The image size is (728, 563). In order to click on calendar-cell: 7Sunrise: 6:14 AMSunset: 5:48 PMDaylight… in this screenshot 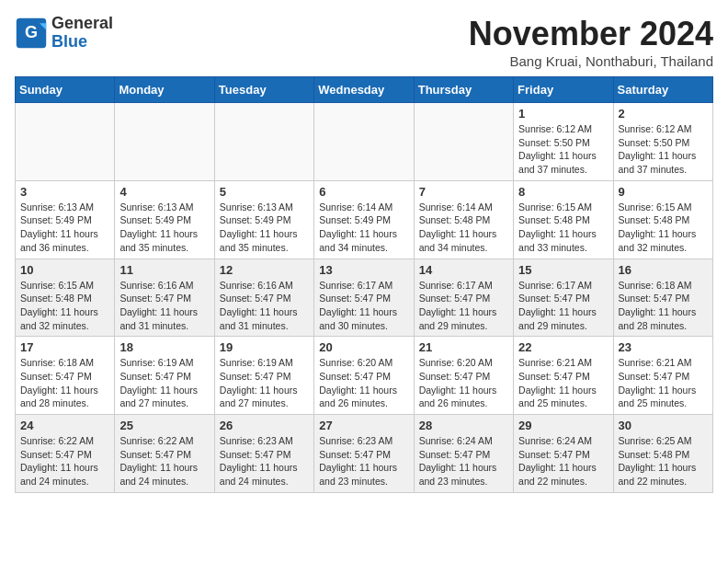, I will do `click(463, 219)`.